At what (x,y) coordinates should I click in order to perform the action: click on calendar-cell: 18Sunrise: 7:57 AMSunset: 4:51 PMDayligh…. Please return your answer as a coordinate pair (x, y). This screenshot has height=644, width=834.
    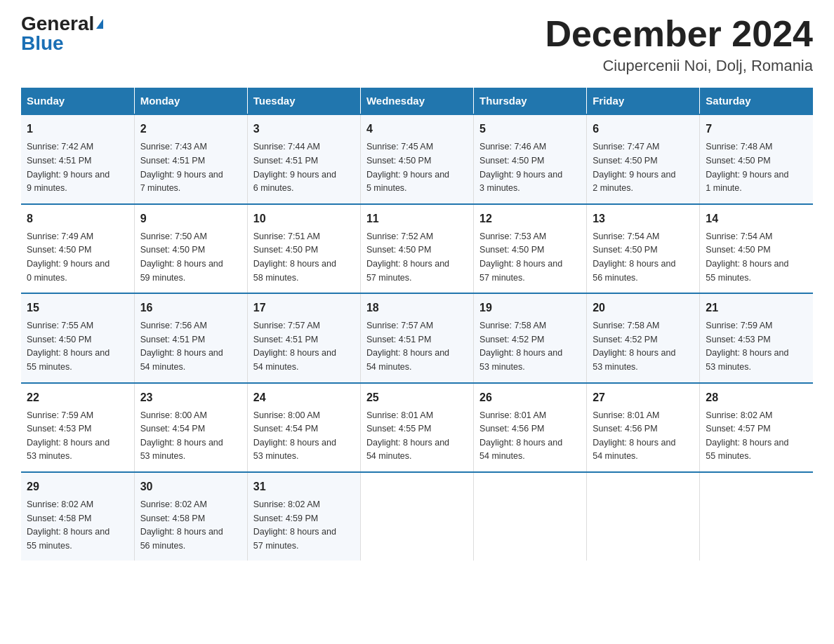
    Looking at the image, I should click on (417, 338).